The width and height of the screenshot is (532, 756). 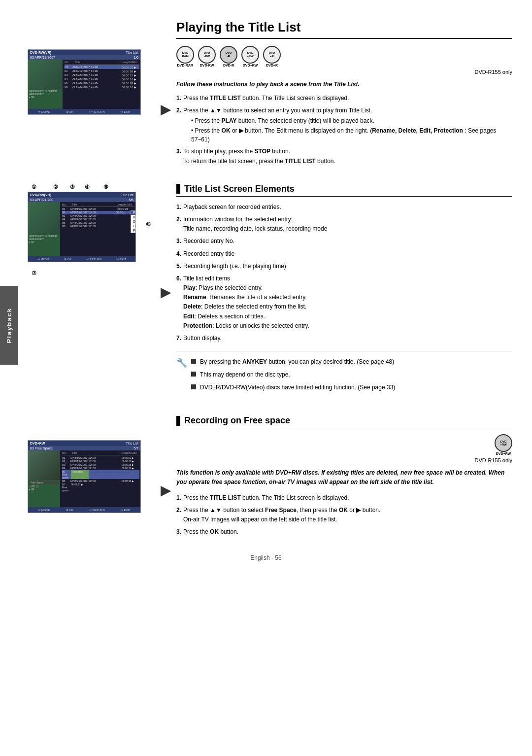 What do you see at coordinates (100, 487) in the screenshot?
I see `screen3-row-7: 07 Free space 00:42:27 ▶` at bounding box center [100, 487].